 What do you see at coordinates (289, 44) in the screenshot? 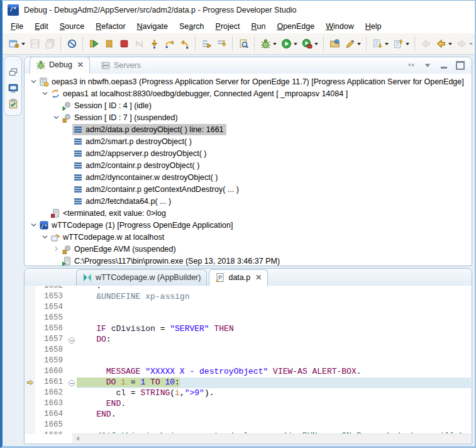
I see `run-button` at bounding box center [289, 44].